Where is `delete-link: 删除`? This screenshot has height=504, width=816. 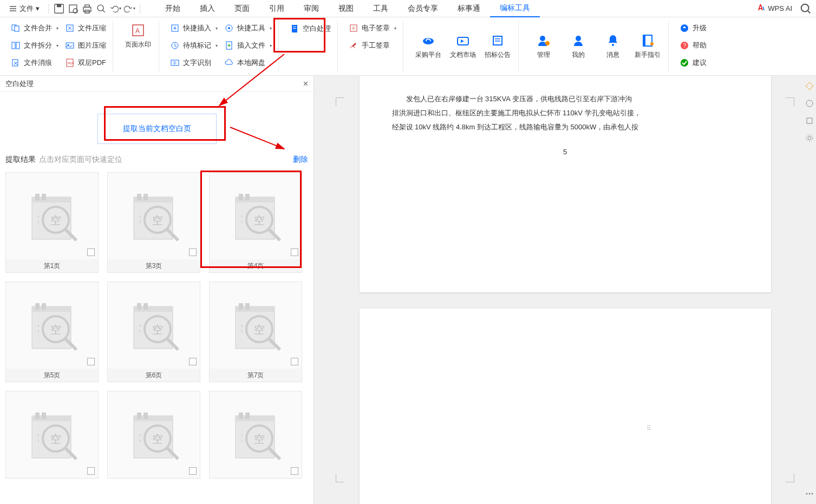 delete-link: 删除 is located at coordinates (301, 160).